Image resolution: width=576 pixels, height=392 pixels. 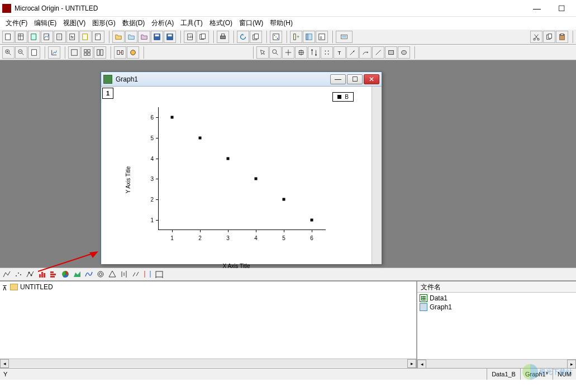 I want to click on line-plot-button, so click(x=7, y=274).